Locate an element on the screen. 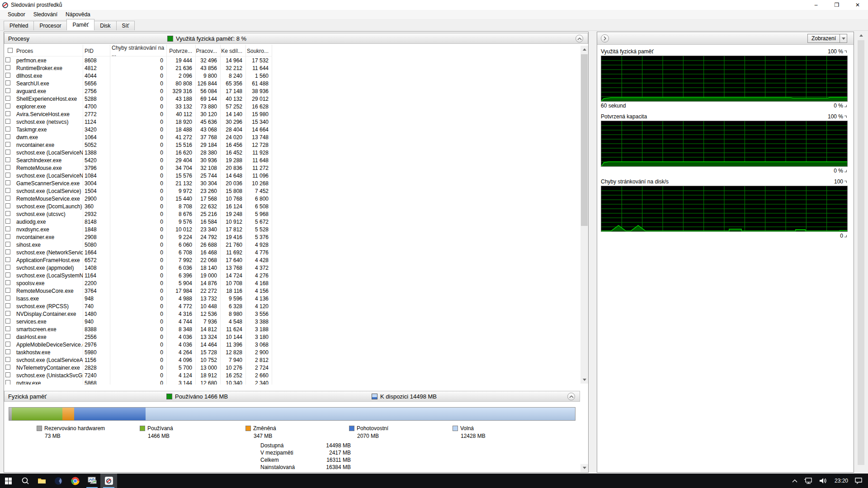 This screenshot has width=868, height=488. table-row: svchost.exe (LocalServiceNet...1084015 5… is located at coordinates (138, 175).